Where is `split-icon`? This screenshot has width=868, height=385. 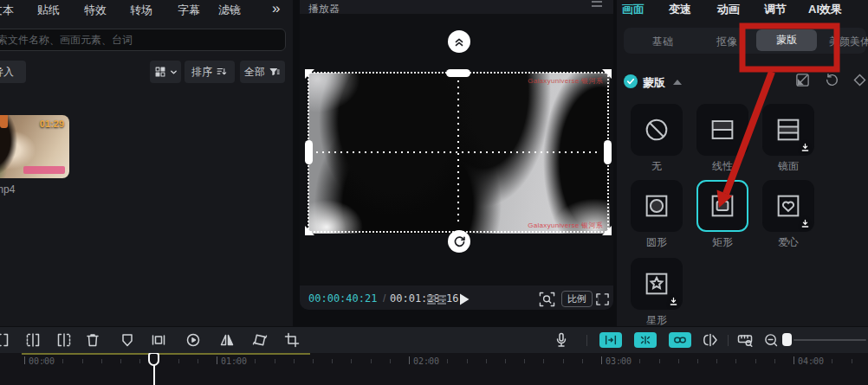 split-icon is located at coordinates (5, 340).